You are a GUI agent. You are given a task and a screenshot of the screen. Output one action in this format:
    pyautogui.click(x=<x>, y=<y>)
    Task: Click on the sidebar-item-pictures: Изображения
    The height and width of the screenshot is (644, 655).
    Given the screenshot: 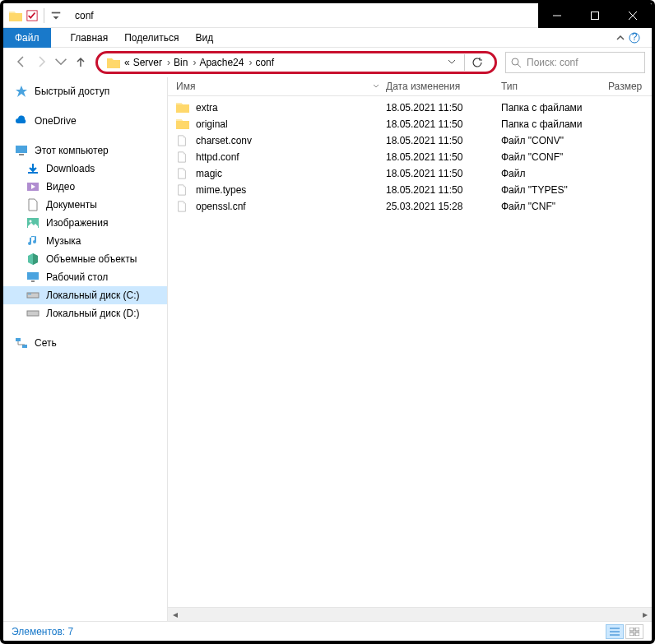 What is the action you would take?
    pyautogui.click(x=86, y=223)
    